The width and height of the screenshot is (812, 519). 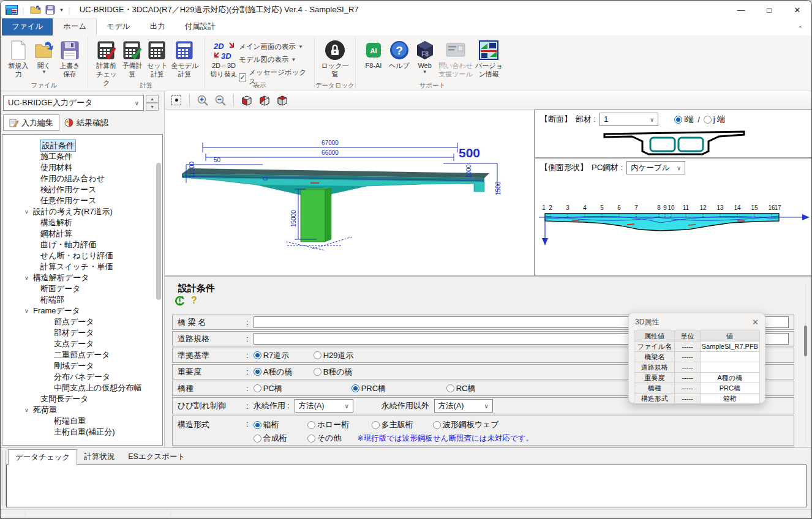 I want to click on tree-item: 支点データ, so click(x=82, y=344).